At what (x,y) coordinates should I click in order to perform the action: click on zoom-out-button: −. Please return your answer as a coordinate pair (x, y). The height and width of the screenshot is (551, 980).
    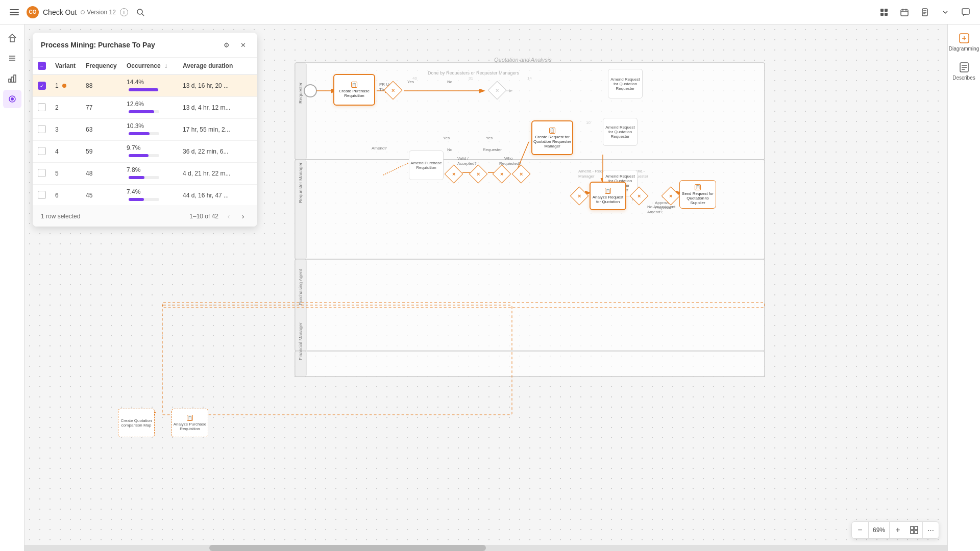
    Looking at the image, I should click on (860, 530).